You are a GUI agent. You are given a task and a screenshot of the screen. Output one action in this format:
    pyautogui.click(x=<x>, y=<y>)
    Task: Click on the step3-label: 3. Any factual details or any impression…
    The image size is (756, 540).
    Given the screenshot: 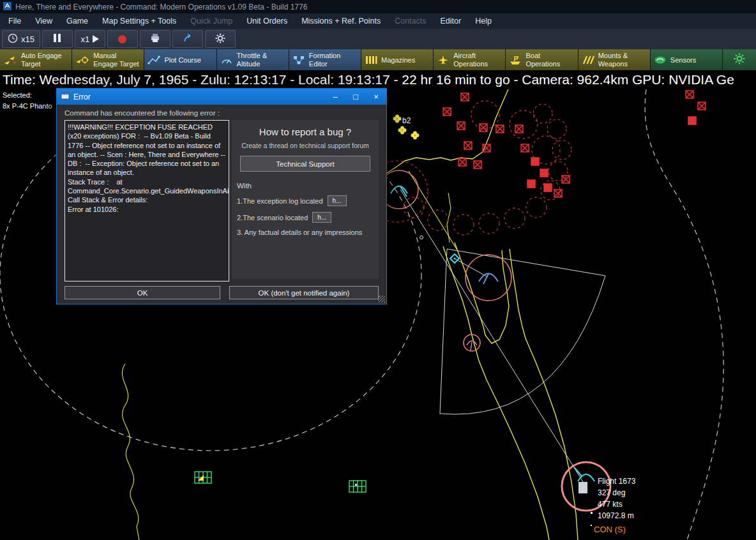 What is the action you would take?
    pyautogui.click(x=299, y=232)
    